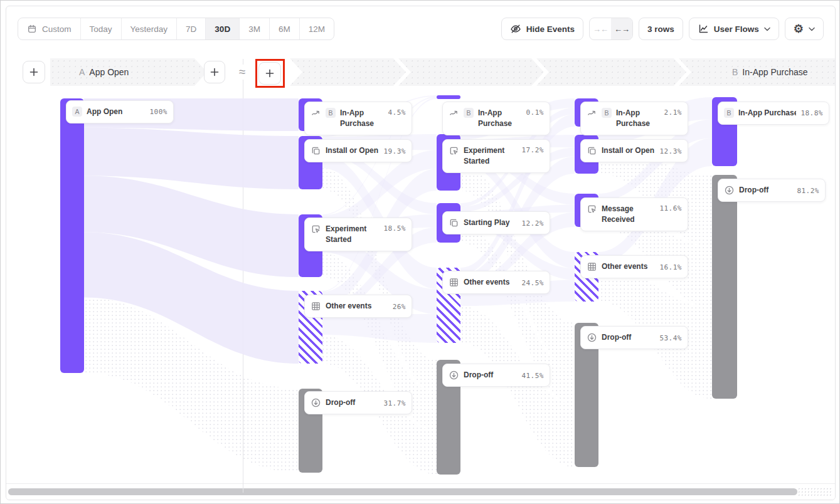 The image size is (840, 504). What do you see at coordinates (100, 29) in the screenshot?
I see `date-range-today: Today` at bounding box center [100, 29].